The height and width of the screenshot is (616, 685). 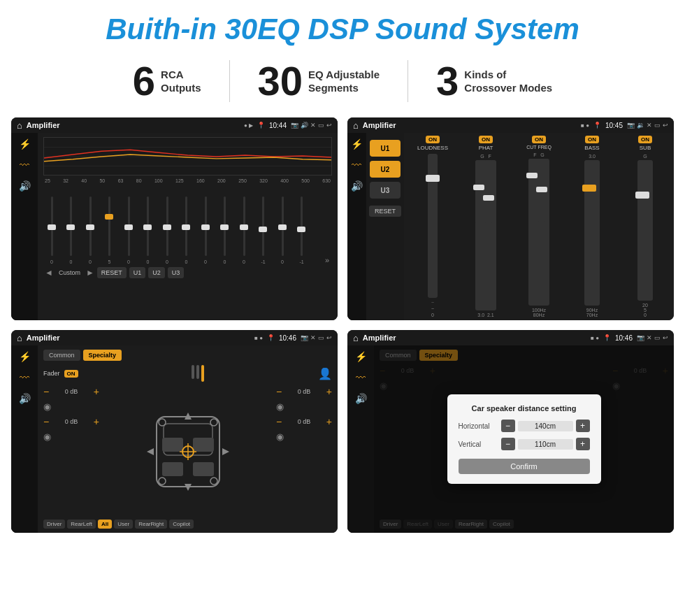 What do you see at coordinates (20, 126) in the screenshot?
I see `home-icon-1: ⌂` at bounding box center [20, 126].